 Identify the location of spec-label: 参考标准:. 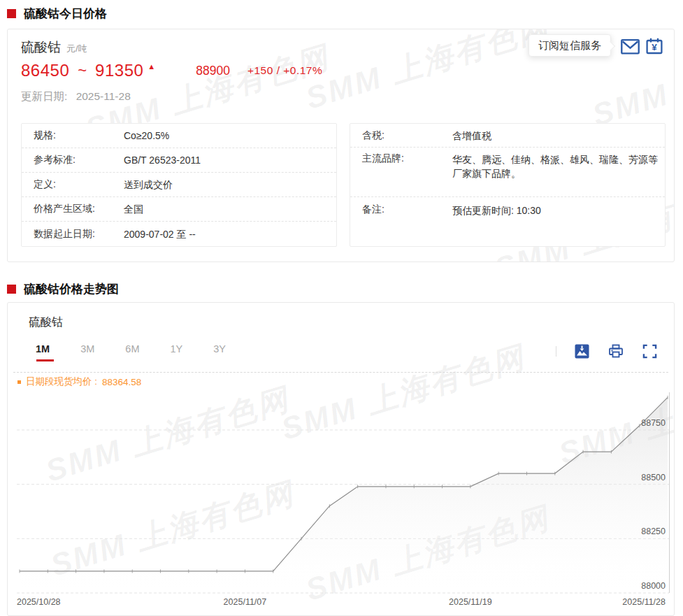
(76, 160).